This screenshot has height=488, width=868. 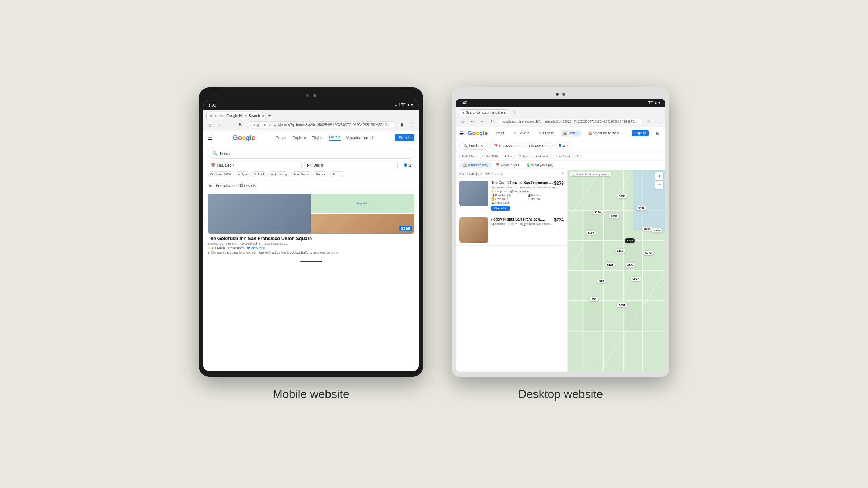 What do you see at coordinates (540, 146) in the screenshot?
I see `desktop-checkout-field: Fri, Dec 8 < >` at bounding box center [540, 146].